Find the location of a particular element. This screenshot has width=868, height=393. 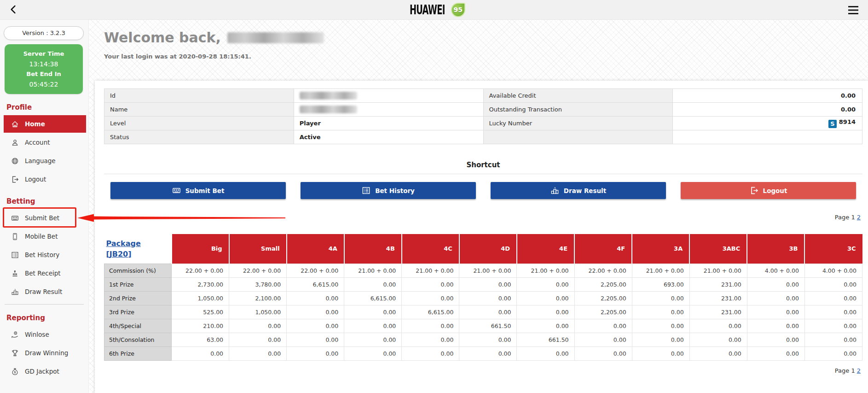

value-cell: 21.00 + 0.00 is located at coordinates (488, 270).